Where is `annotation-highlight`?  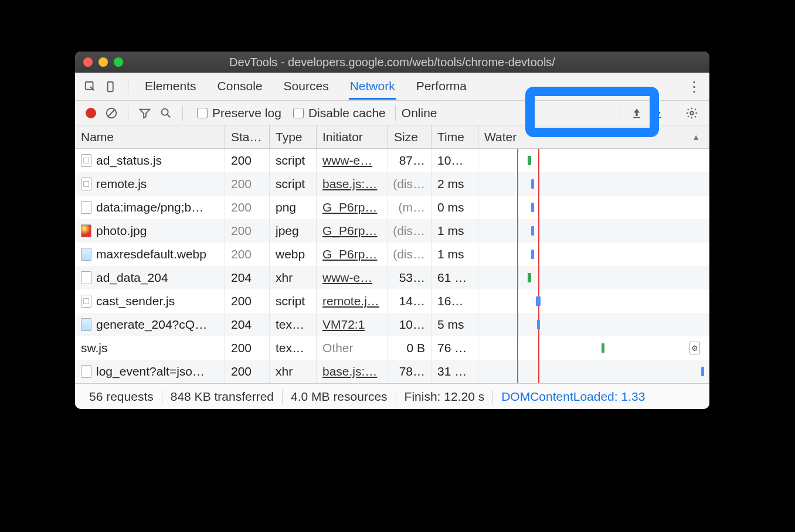
annotation-highlight is located at coordinates (592, 112).